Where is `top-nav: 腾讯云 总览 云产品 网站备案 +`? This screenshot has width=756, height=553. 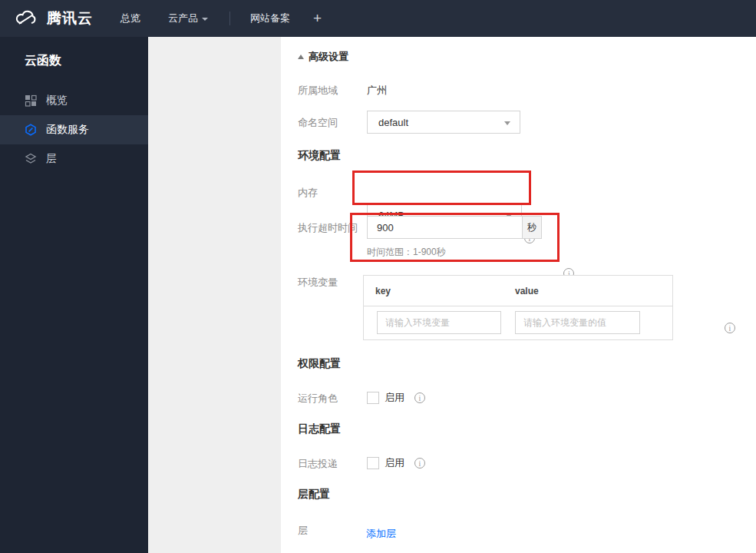
top-nav: 腾讯云 总览 云产品 网站备案 + is located at coordinates (378, 18).